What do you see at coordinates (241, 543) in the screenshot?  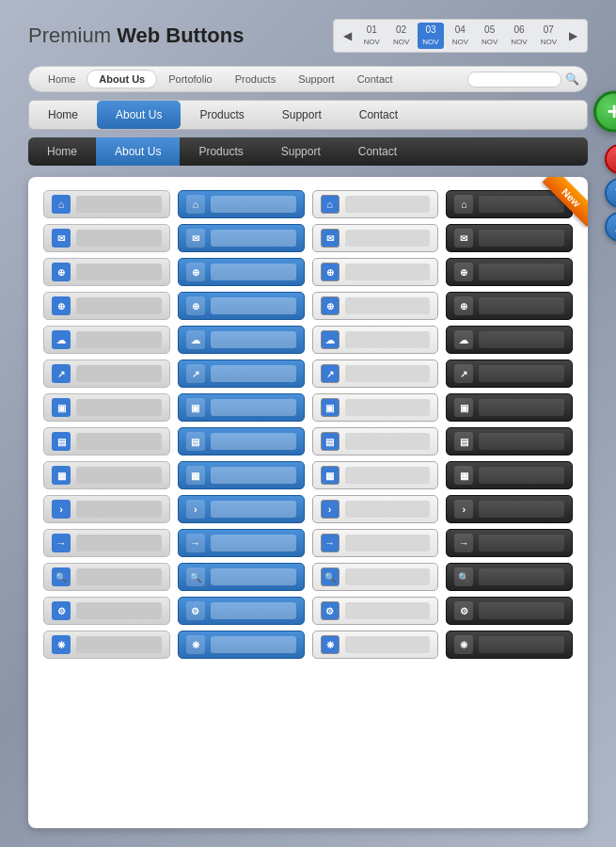 I see `btn-arrow-blue: →` at bounding box center [241, 543].